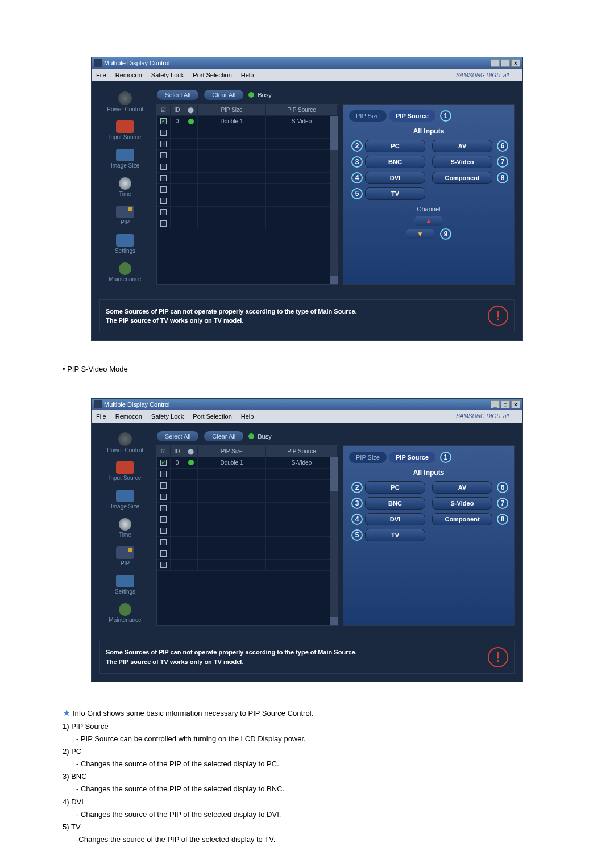 The width and height of the screenshot is (614, 868). I want to click on channel-down-button: ▼, so click(420, 234).